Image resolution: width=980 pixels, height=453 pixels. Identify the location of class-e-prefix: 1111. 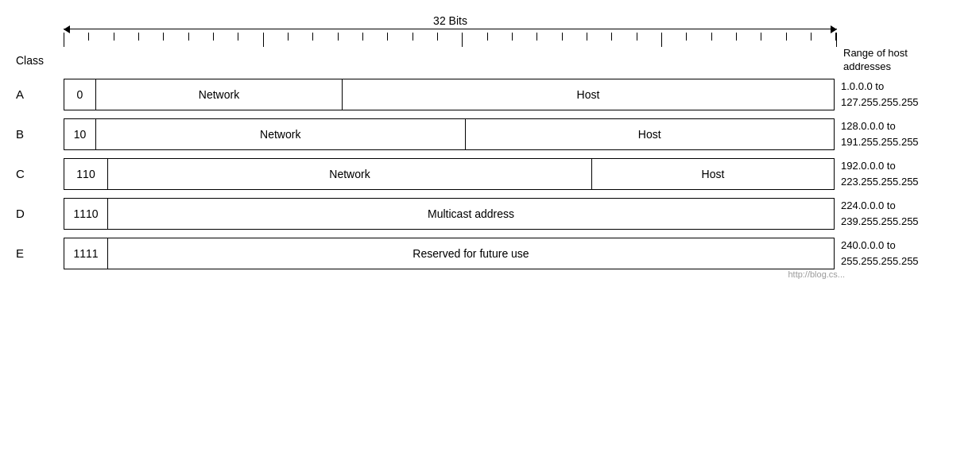
(86, 254).